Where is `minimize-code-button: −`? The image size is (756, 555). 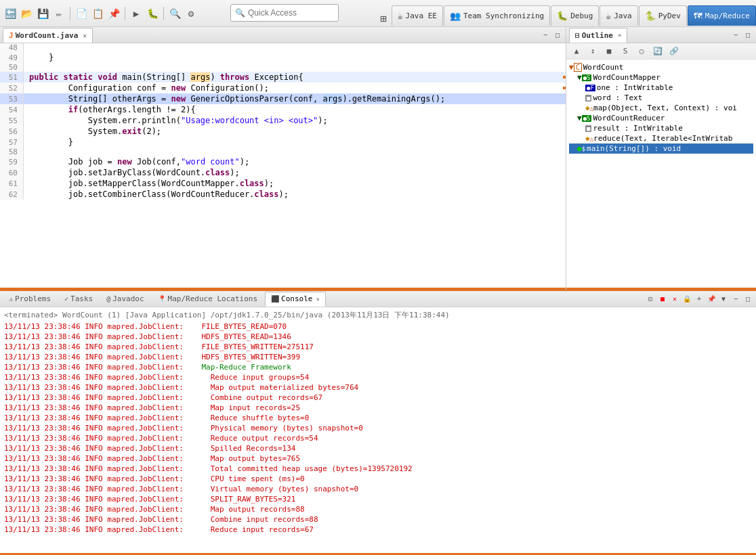
minimize-code-button: − is located at coordinates (545, 35).